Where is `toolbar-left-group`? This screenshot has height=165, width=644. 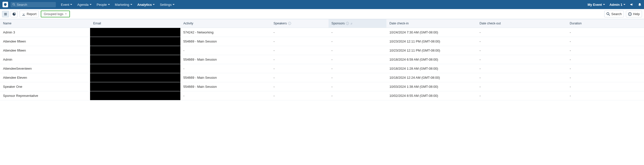 toolbar-left-group is located at coordinates (10, 14).